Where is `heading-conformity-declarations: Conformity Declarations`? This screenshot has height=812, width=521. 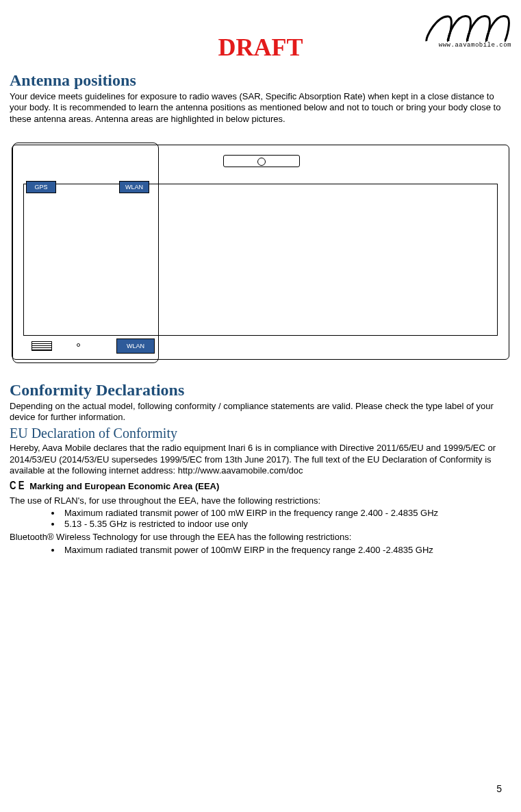
heading-conformity-declarations: Conformity Declarations is located at coordinates (260, 391).